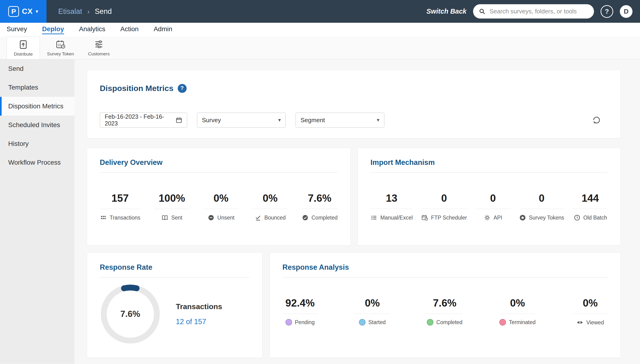 The width and height of the screenshot is (640, 364). Describe the element at coordinates (103, 12) in the screenshot. I see `breadcrumb-page: Send` at that location.